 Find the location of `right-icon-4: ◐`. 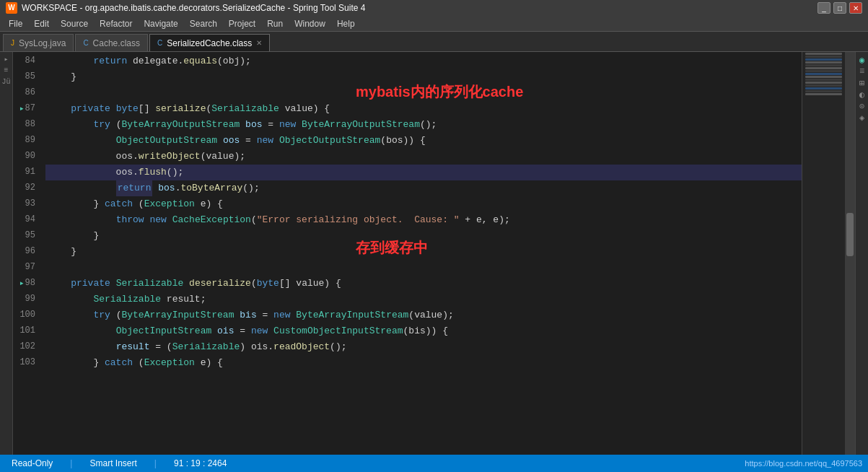

right-icon-4: ◐ is located at coordinates (862, 95).